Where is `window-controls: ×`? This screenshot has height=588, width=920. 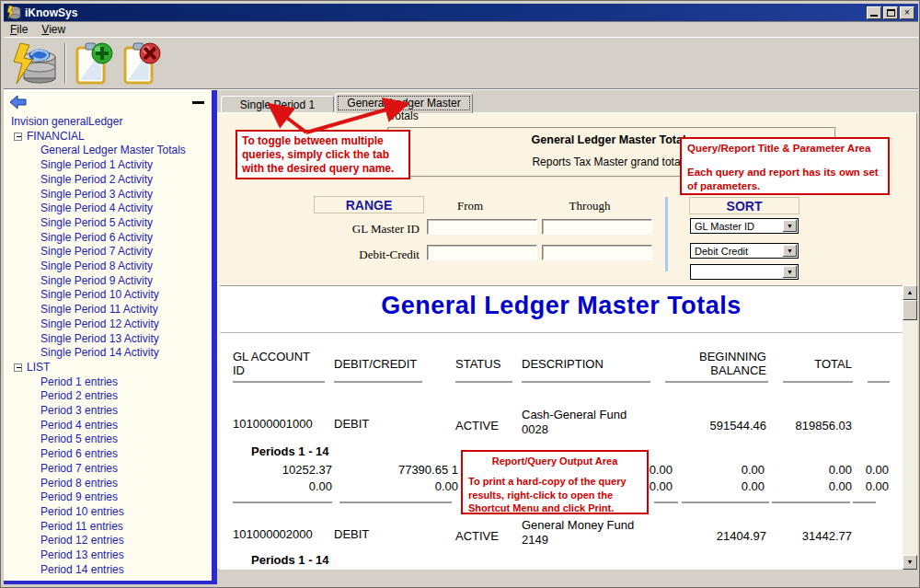
window-controls: × is located at coordinates (890, 13).